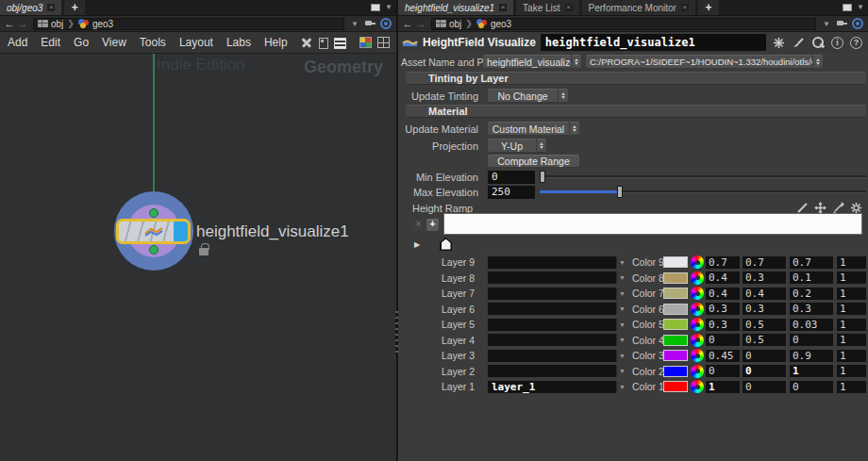 The width and height of the screenshot is (868, 461). Describe the element at coordinates (723, 356) in the screenshot. I see `color-r-field: 0.45` at that location.